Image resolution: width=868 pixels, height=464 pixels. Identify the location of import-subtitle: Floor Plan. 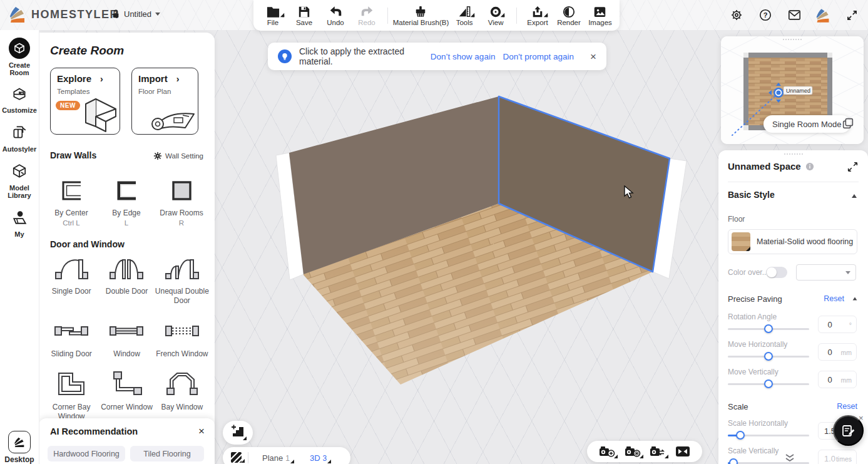
(155, 91).